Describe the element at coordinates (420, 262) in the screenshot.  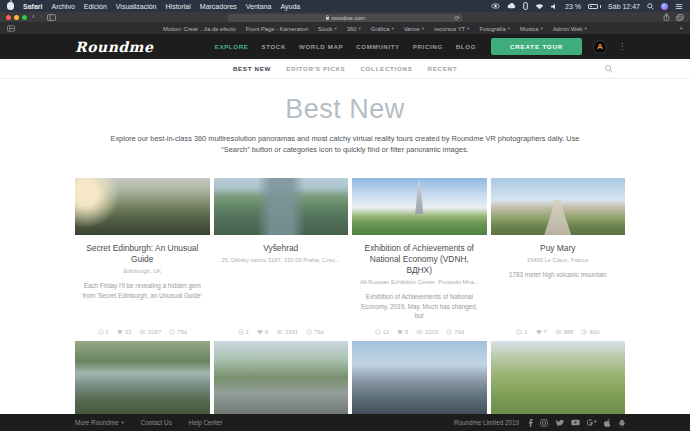
I see `panorama-card: Exhibition of Achievements of National E…` at that location.